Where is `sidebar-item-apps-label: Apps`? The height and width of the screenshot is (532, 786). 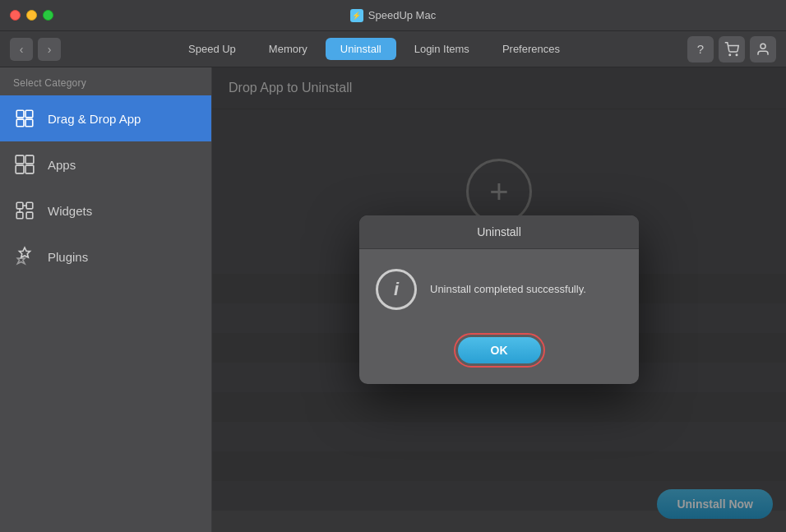
sidebar-item-apps-label: Apps is located at coordinates (62, 164).